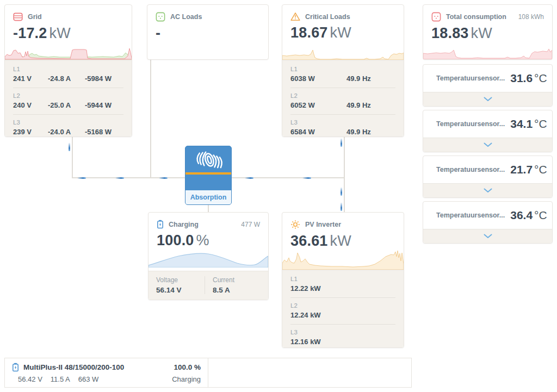  I want to click on critical-loads-phase-table: L1 6038 W49.9 Hz L2 6052 W49.9 Hz L3 658…, so click(343, 98).